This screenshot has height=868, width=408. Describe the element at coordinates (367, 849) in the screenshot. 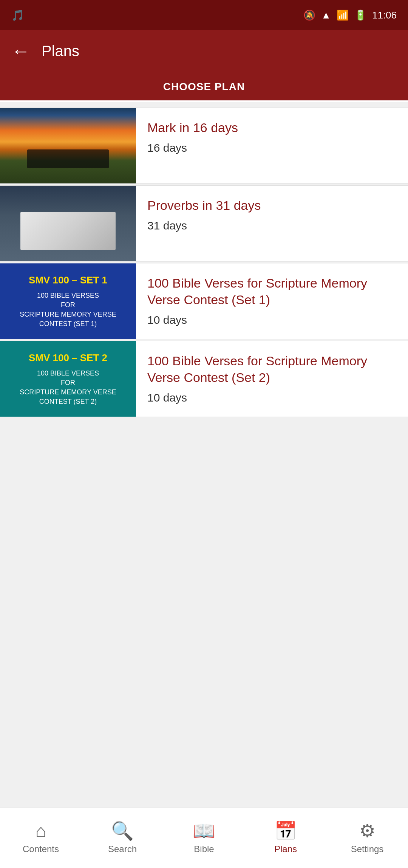

I see `nav-label-settings: Settings` at that location.